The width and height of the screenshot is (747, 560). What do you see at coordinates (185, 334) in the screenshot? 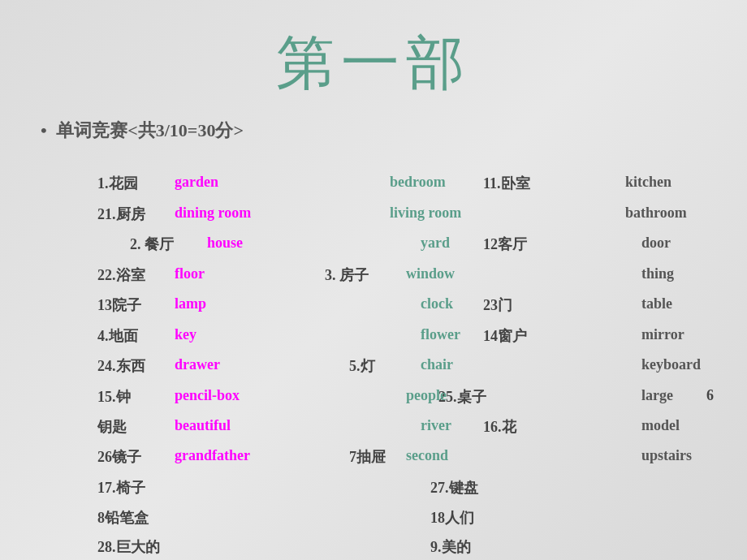
I see `item-key: key` at bounding box center [185, 334].